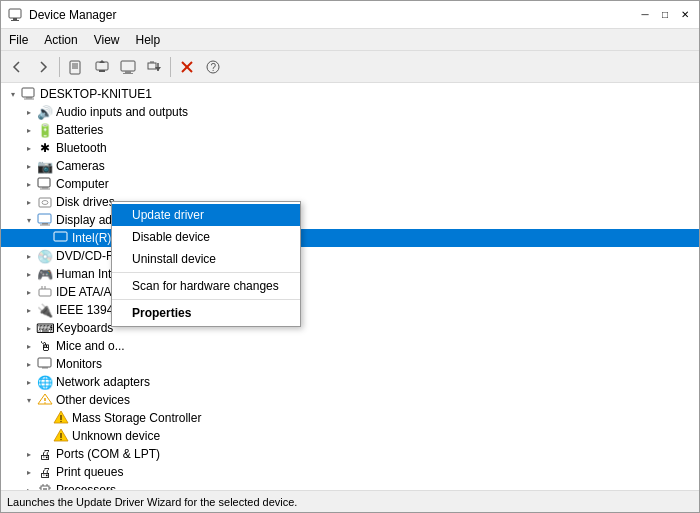  Describe the element at coordinates (350, 67) in the screenshot. I see `toolbar: ?` at that location.